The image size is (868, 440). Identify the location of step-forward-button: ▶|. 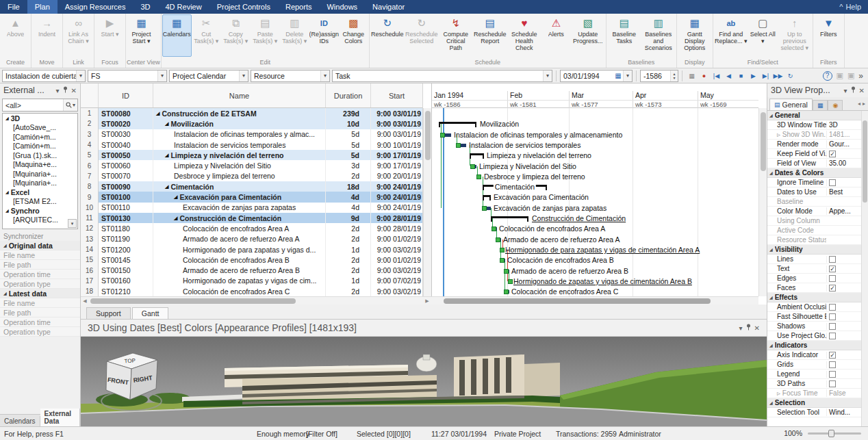
(765, 76).